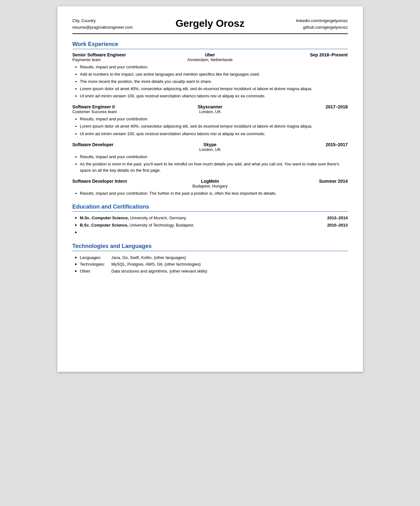  I want to click on tech-value-technologies: MySQL, Postgres, AWS, Git, {other techno…, so click(156, 264).